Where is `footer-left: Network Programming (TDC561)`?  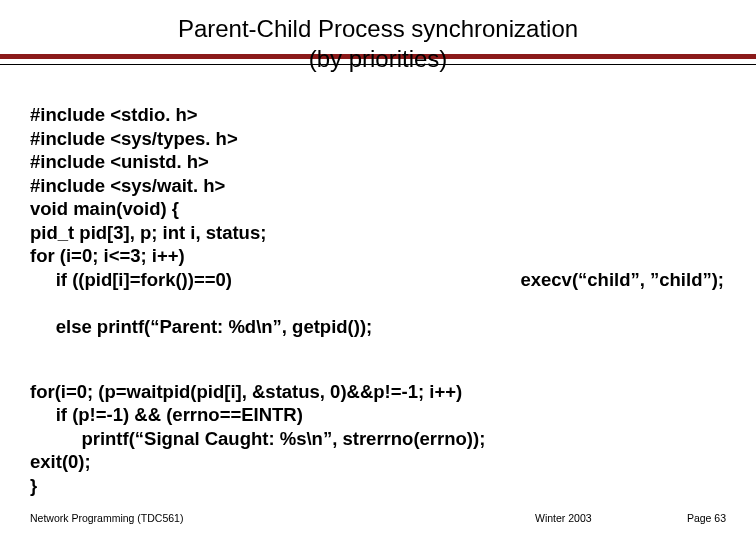 footer-left: Network Programming (TDC561) is located at coordinates (106, 518).